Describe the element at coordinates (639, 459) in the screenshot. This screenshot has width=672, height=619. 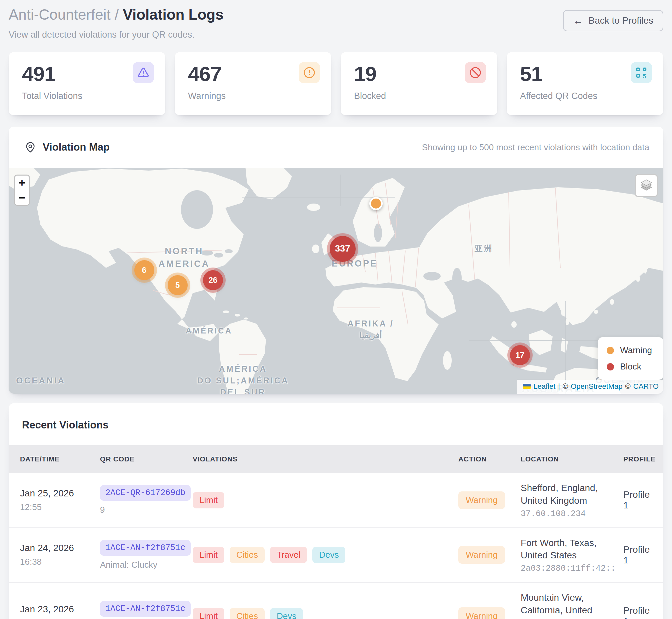
I see `column-header-profile: PROFILE` at that location.